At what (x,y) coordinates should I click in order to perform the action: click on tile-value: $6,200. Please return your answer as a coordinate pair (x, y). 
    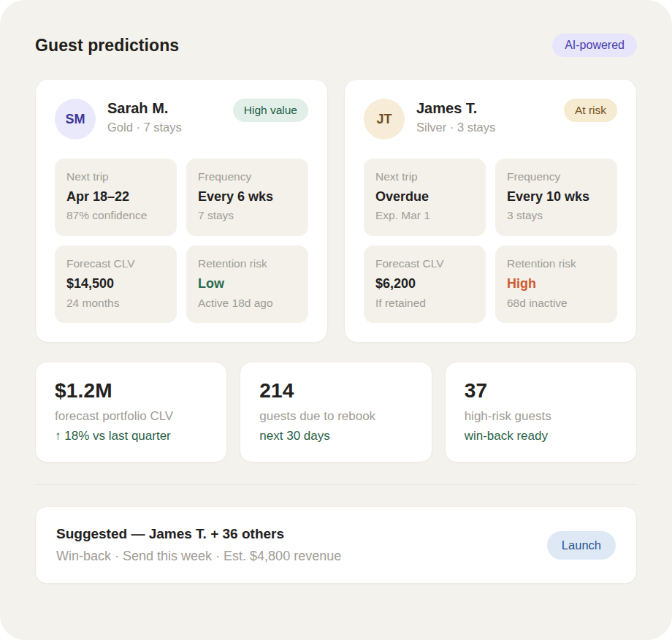
    Looking at the image, I should click on (425, 283).